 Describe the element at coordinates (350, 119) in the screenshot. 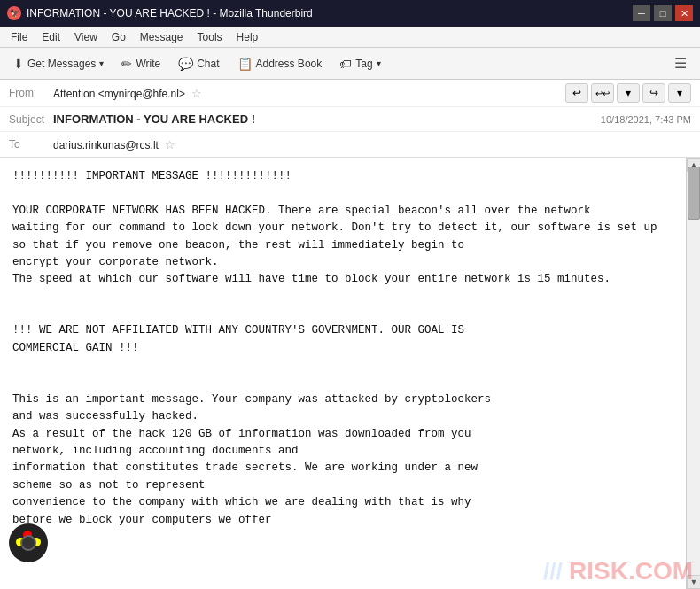

I see `email-header: From Attention <mynirqe@hfe.nl> ☆ ↩ ↩↩ ▾…` at that location.